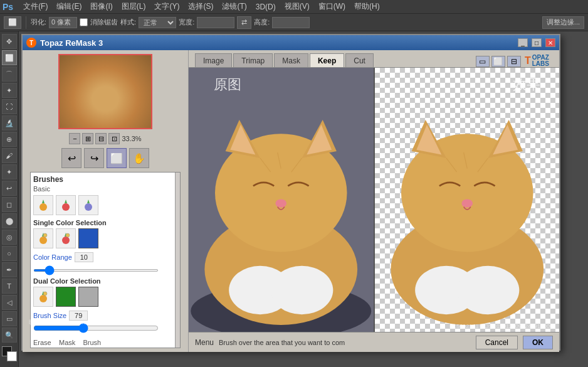  I want to click on tab-cut: Cut, so click(360, 60).